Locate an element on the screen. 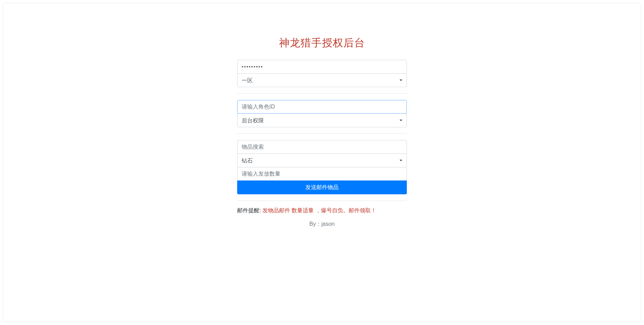 Image resolution: width=644 pixels, height=325 pixels. mail-notice: 邮件提醒: 发物品邮件 数量适量 ，爆号自负。邮件领取！ is located at coordinates (322, 211).